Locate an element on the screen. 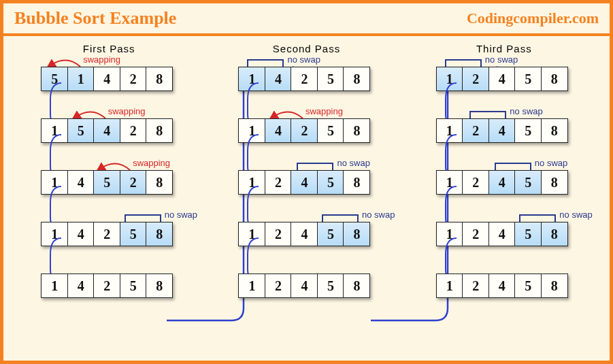 The height and width of the screenshot is (364, 613). brand-label: Codingcompiler.com is located at coordinates (533, 18).